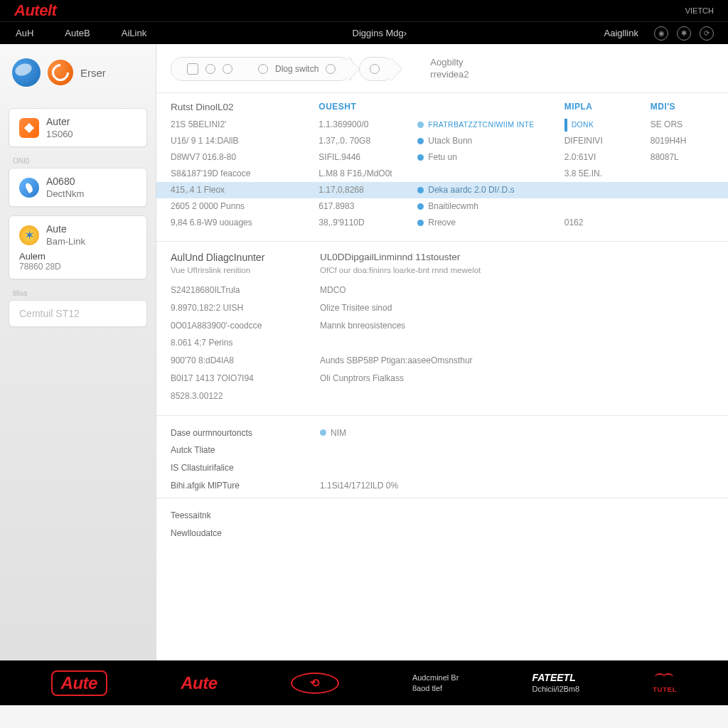  What do you see at coordinates (665, 683) in the screenshot?
I see `footer-mark: TUTEL` at bounding box center [665, 683].